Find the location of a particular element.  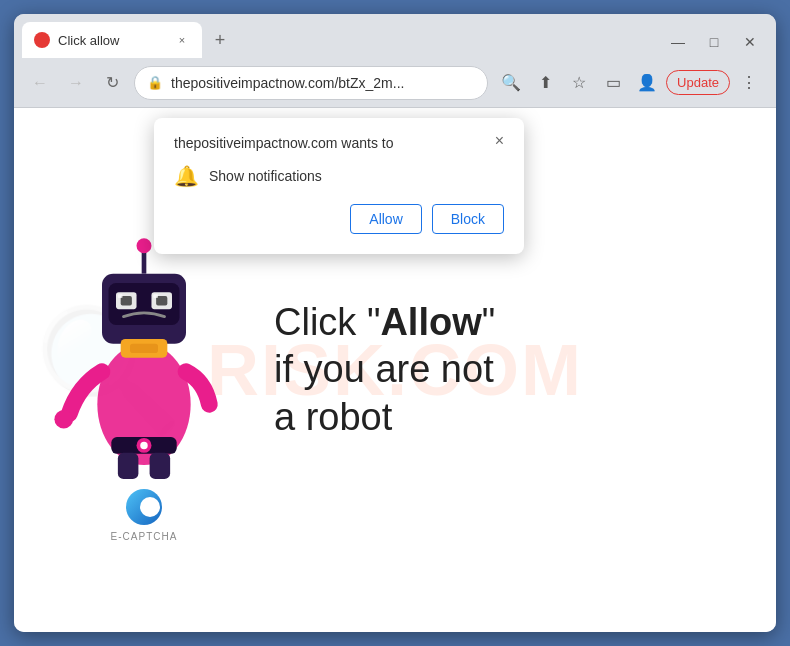

cta-line3: a robot is located at coordinates (515, 418).